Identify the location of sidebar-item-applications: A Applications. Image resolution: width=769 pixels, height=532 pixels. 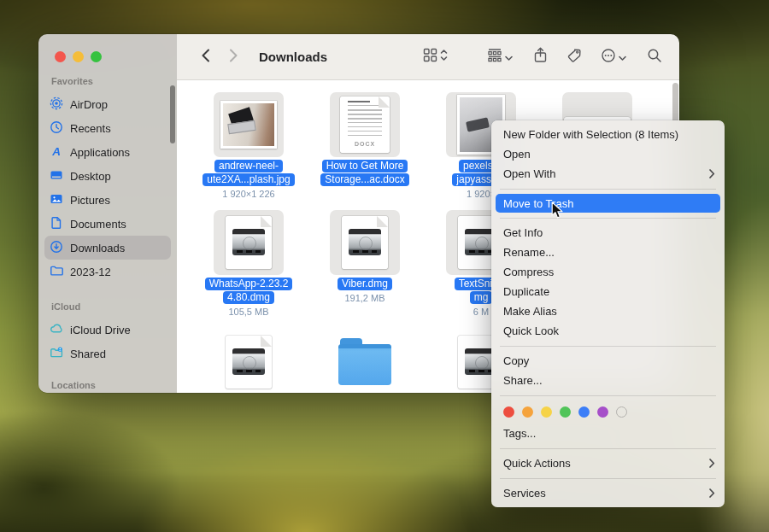
(108, 152).